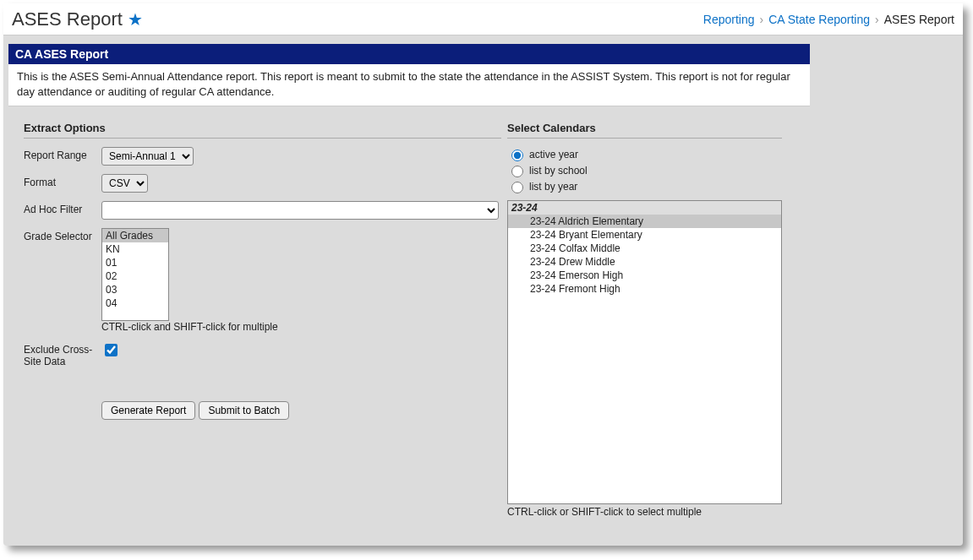  Describe the element at coordinates (63, 181) in the screenshot. I see `format-label: Format` at that location.